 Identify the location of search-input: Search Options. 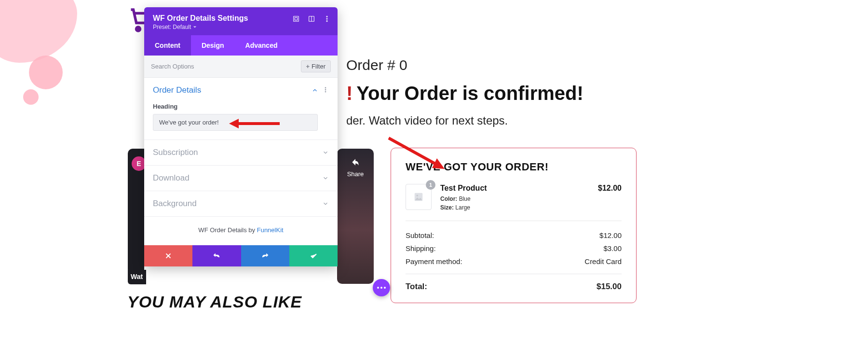
(173, 67).